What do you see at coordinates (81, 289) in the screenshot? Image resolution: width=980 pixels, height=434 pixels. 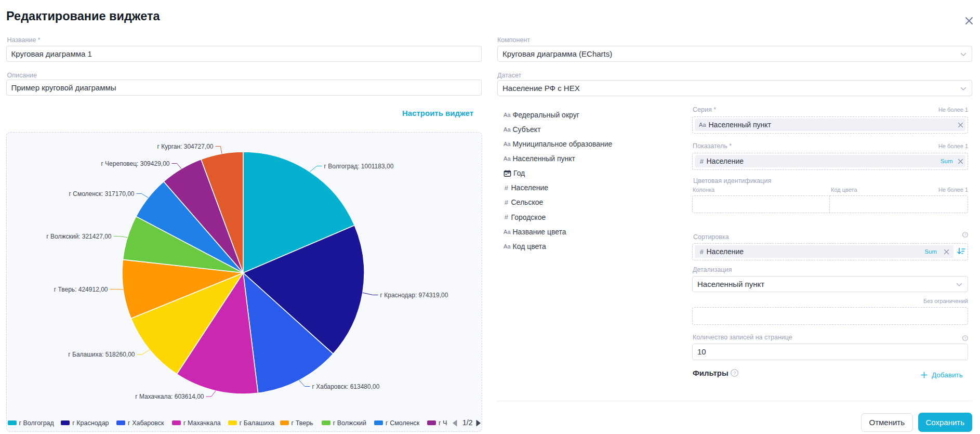 I see `svg-text: г Тверь: 424912,00` at bounding box center [81, 289].